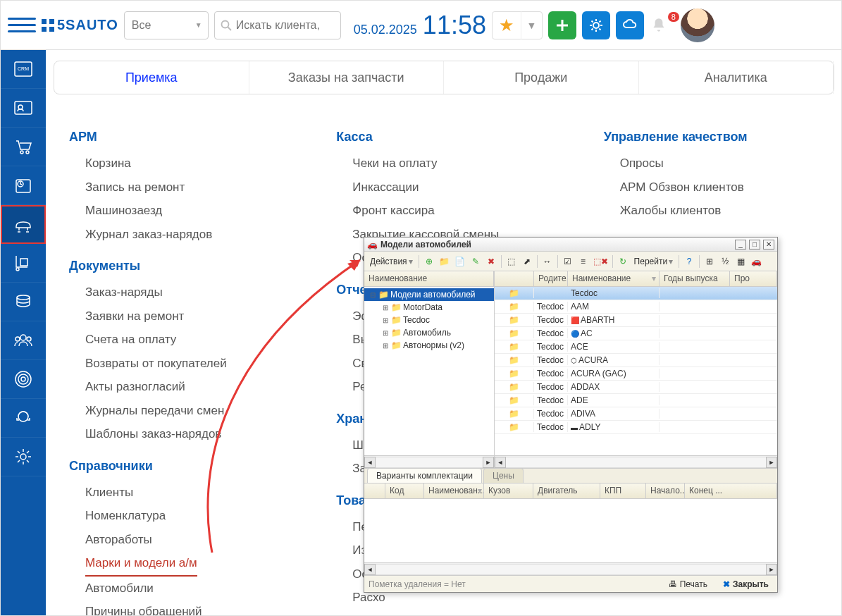 This screenshot has width=842, height=616. Describe the element at coordinates (514, 279) in the screenshot. I see `col-blank` at that location.